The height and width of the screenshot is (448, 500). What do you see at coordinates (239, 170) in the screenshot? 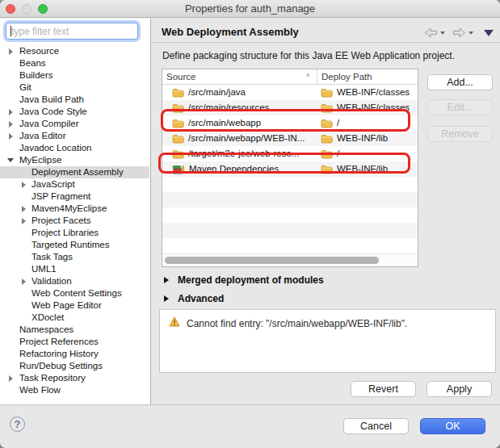
I see `source-cell: Maven Dependencies` at bounding box center [239, 170].